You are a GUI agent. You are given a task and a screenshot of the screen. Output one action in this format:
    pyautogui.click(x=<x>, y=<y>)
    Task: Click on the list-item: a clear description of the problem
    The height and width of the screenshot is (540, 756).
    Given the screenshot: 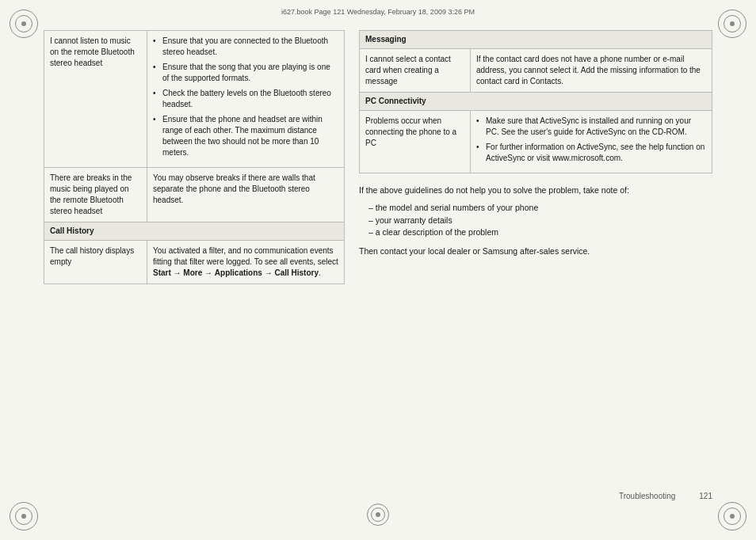 What is the action you would take?
    pyautogui.click(x=540, y=233)
    